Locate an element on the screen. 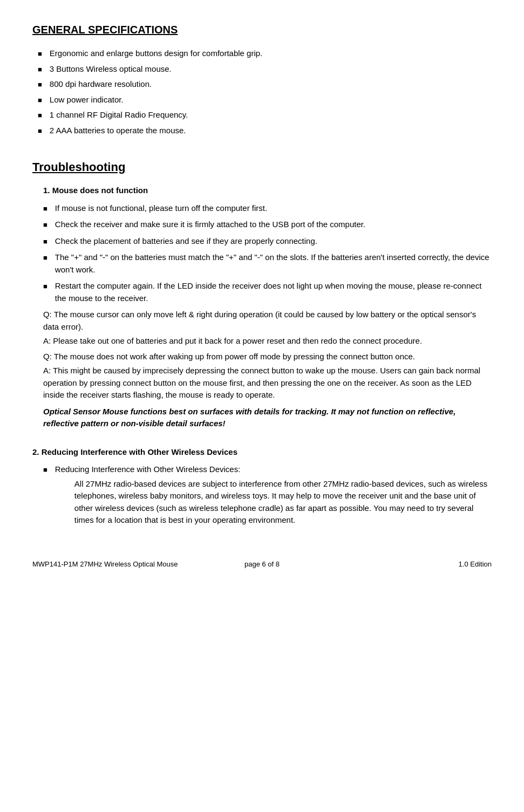 The width and height of the screenshot is (524, 812). general-spec-list: Ergonomic and enlarge buttons design for… is located at coordinates (262, 92).